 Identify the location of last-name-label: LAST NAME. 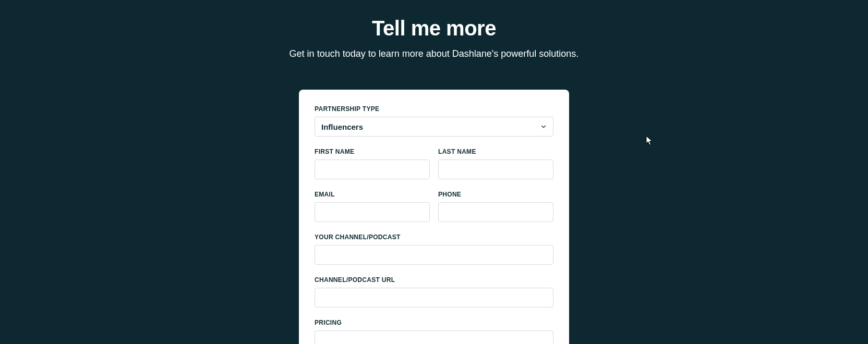
(496, 152).